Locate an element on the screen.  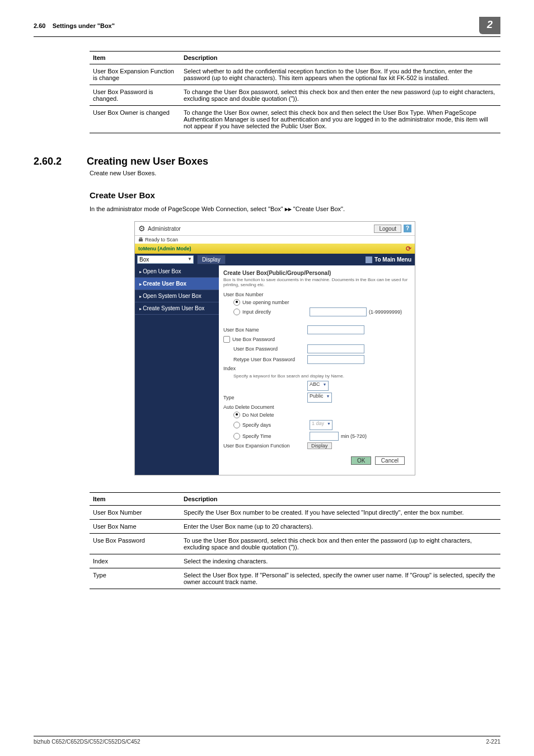
settings-table-2: Item Description User Box Number Specify… is located at coordinates (295, 541).